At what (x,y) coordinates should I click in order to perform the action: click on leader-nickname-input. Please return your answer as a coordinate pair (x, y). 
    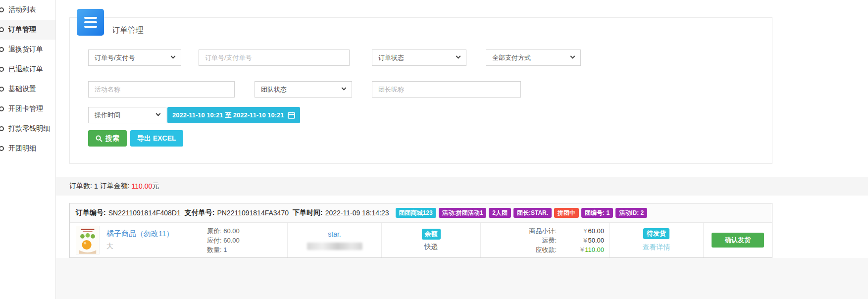
    Looking at the image, I should click on (447, 89).